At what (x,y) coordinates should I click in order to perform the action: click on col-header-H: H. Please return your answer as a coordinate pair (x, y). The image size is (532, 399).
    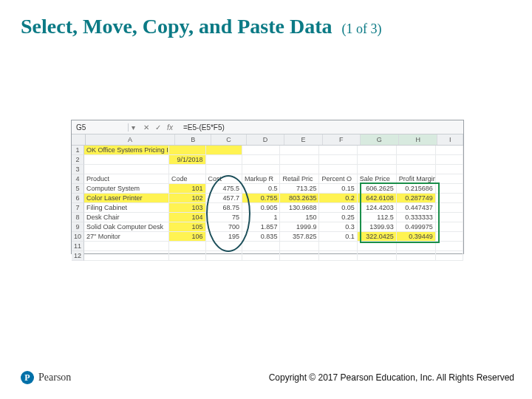
    Looking at the image, I should click on (418, 140).